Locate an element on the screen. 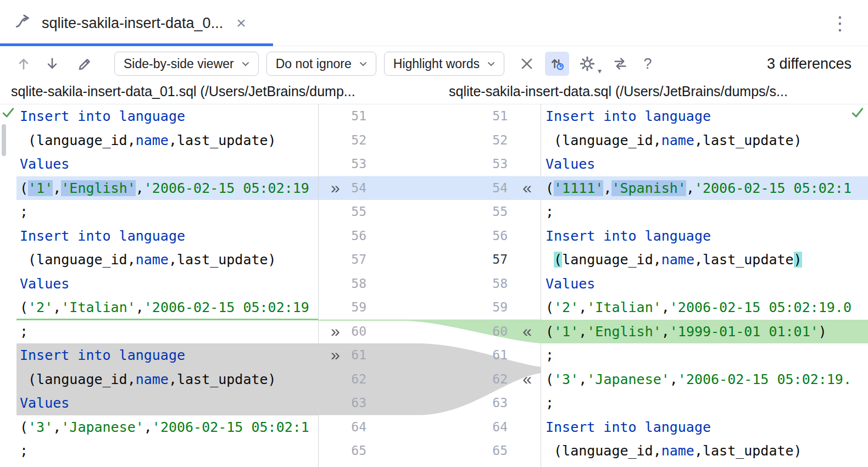  left-code-line-58: Values is located at coordinates (167, 284).